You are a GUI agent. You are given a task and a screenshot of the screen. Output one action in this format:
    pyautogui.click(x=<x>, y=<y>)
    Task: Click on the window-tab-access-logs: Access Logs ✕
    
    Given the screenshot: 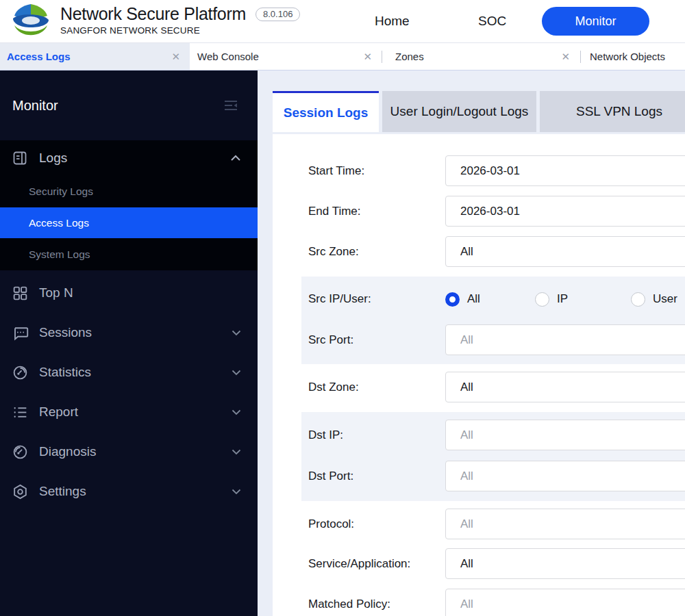 What is the action you would take?
    pyautogui.click(x=95, y=56)
    